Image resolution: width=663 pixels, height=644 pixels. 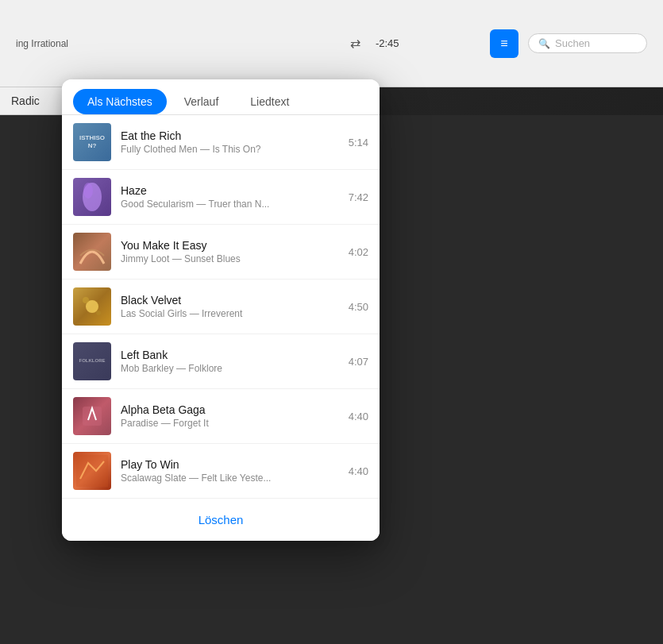 What do you see at coordinates (202, 102) in the screenshot?
I see `tab-verlauf: Verlauf` at bounding box center [202, 102].